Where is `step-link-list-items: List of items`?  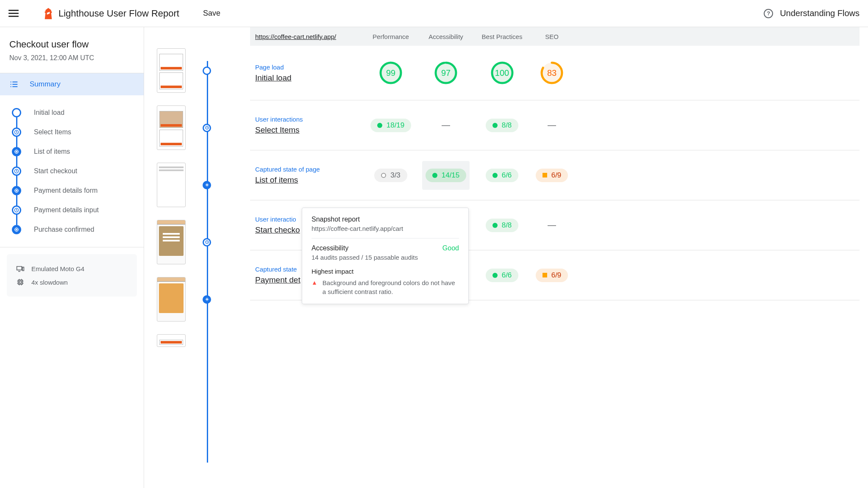
step-link-list-items: List of items is located at coordinates (309, 180).